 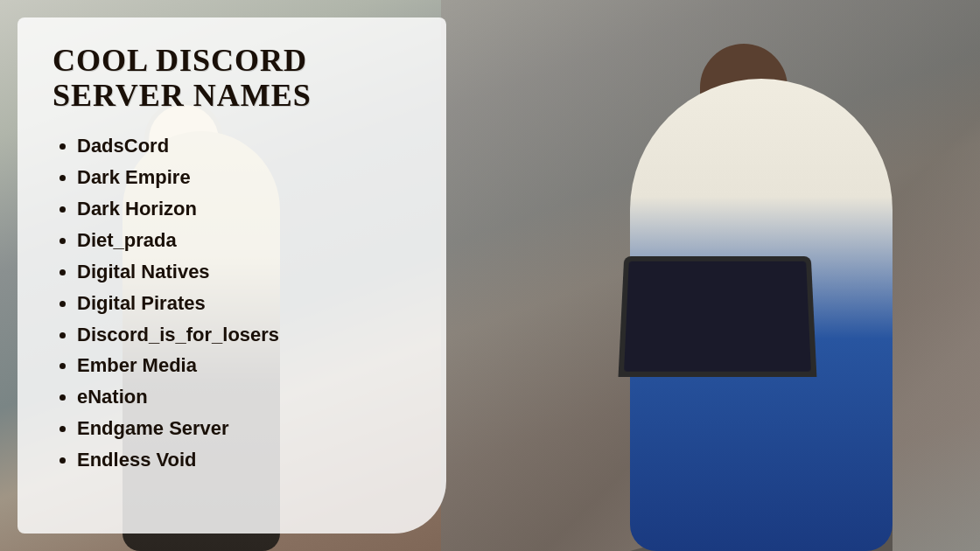 What do you see at coordinates (244, 397) in the screenshot?
I see `list-item: eNation` at bounding box center [244, 397].